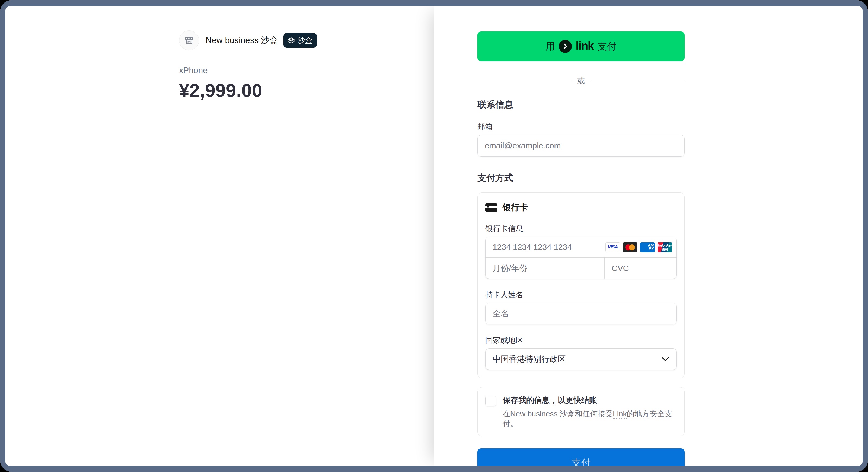 The width and height of the screenshot is (868, 472). What do you see at coordinates (665, 359) in the screenshot?
I see `chevron-down-icon` at bounding box center [665, 359].